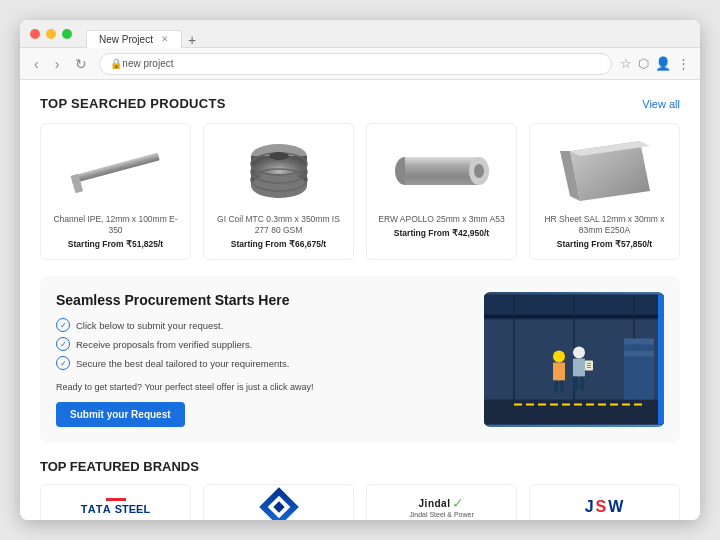  Describe the element at coordinates (278, 225) in the screenshot. I see `product-name-coil: GI Coil MTC 0.3mm x 350mm IS 277 80 GSM` at that location.